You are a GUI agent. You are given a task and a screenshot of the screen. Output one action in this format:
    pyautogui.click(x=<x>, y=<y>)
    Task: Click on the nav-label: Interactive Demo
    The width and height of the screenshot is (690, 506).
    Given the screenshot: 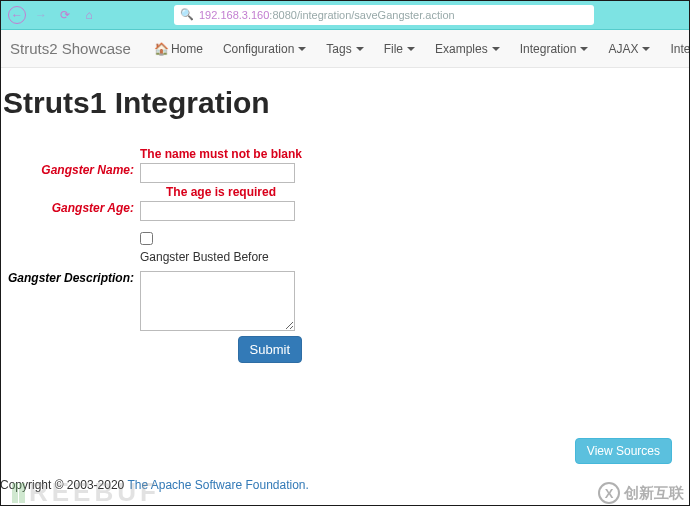 What is the action you would take?
    pyautogui.click(x=680, y=49)
    